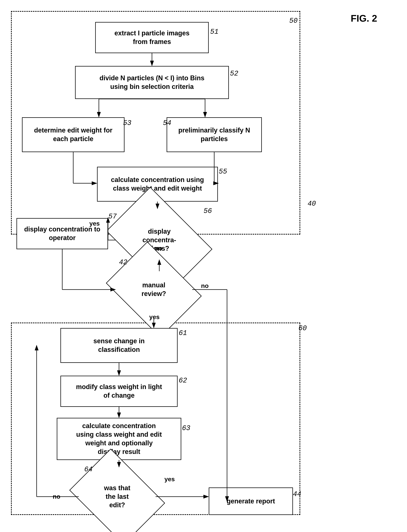 Image resolution: width=407 pixels, height=532 pixels. Describe the element at coordinates (152, 38) in the screenshot. I see `box-extract: extract I particle images from frames` at that location.